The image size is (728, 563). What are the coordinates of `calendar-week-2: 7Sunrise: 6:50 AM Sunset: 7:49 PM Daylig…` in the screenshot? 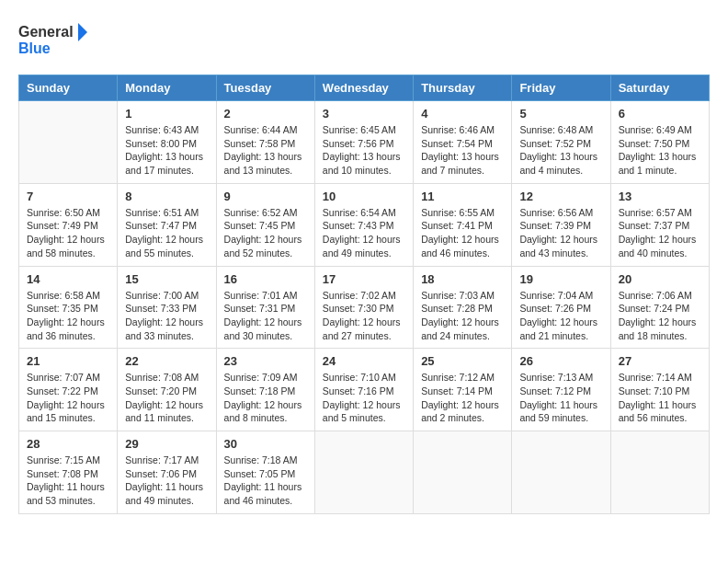 It's located at (364, 224).